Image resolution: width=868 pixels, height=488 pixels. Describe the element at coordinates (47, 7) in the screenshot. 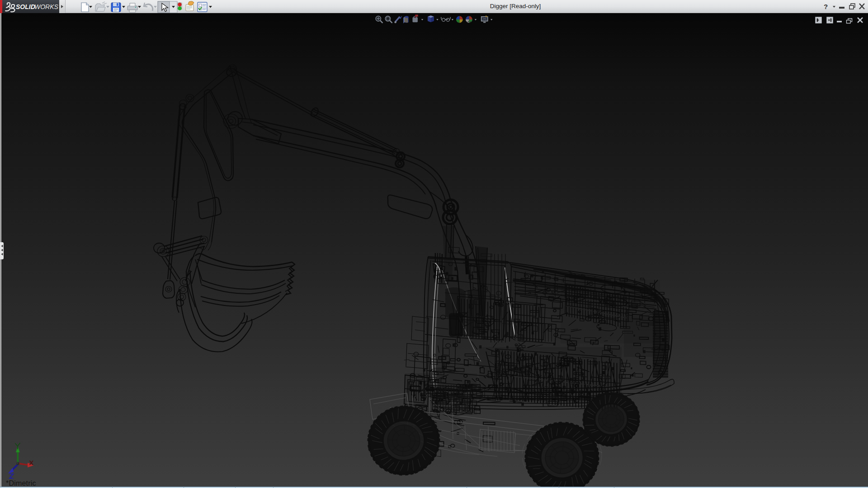

I see `svg-text: WORKS` at that location.